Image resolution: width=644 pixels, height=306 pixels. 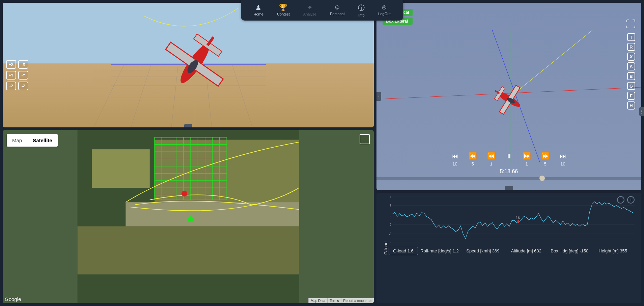 What do you see at coordinates (473, 156) in the screenshot?
I see `rewind-icon: ⏪` at bounding box center [473, 156].